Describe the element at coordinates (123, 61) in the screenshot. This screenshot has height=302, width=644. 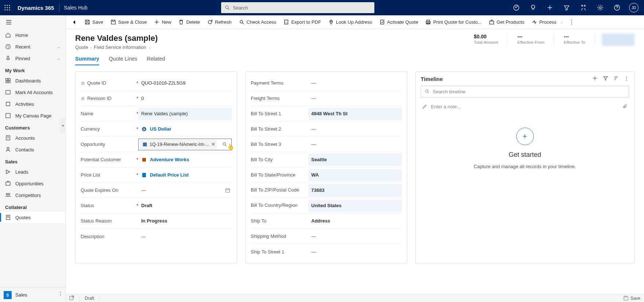
I see `tab-quote-lines: Quote Lines` at that location.